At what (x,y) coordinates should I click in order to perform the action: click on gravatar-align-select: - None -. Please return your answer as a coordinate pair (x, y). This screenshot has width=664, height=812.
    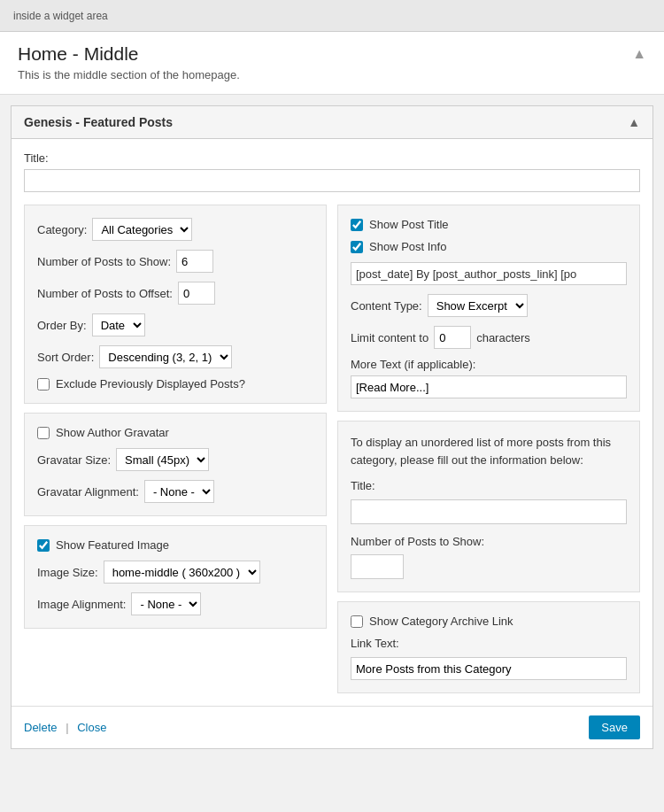
    Looking at the image, I should click on (179, 491).